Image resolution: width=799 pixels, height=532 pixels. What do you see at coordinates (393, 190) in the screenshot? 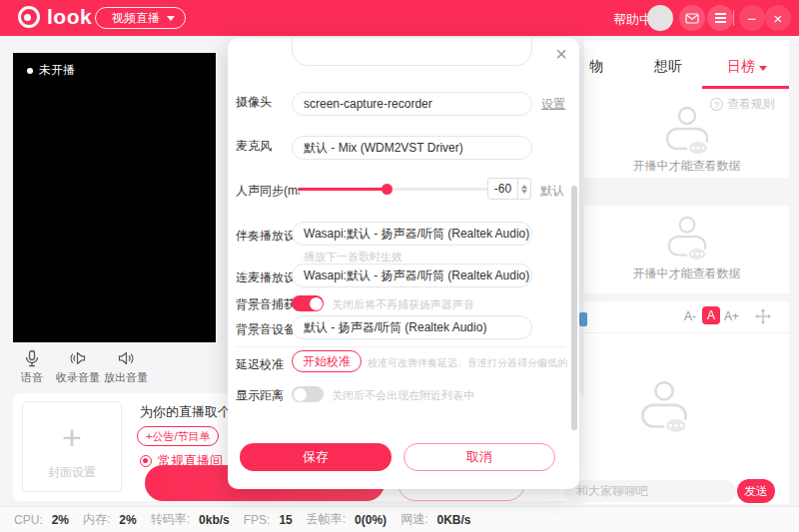
I see `voice-sync-slider` at bounding box center [393, 190].